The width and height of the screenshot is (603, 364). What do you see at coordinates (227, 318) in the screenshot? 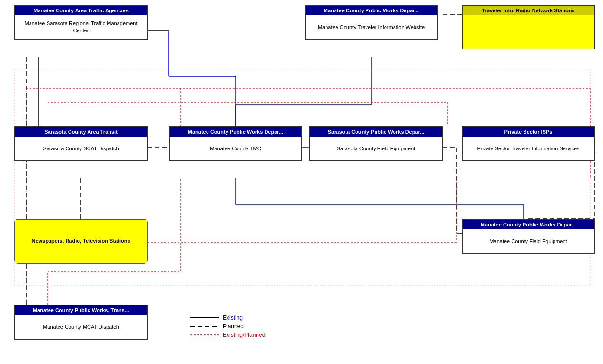
I see `legend-existing: Existing` at bounding box center [227, 318].